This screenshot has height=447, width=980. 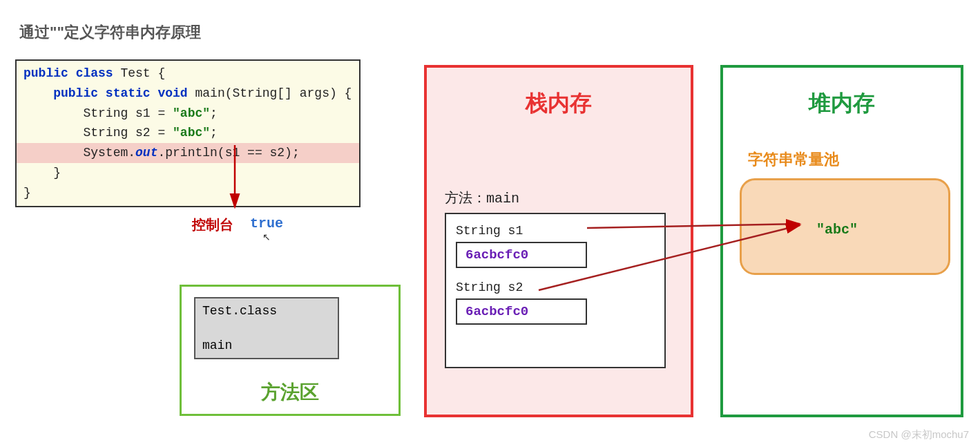 I want to click on loaded-class-name: Test.class, so click(x=267, y=311).